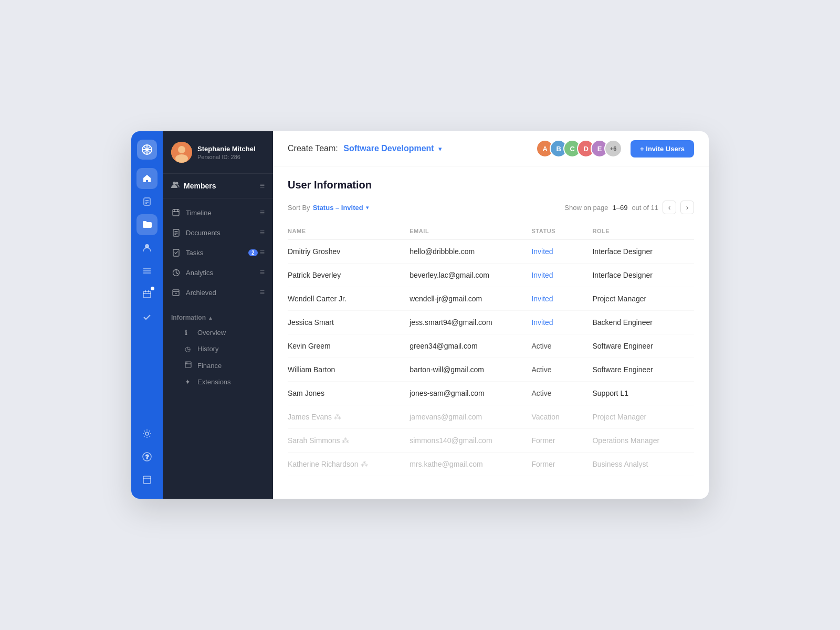 The width and height of the screenshot is (840, 630). I want to click on nav-sub-extensions: ✦ Extensions, so click(218, 382).